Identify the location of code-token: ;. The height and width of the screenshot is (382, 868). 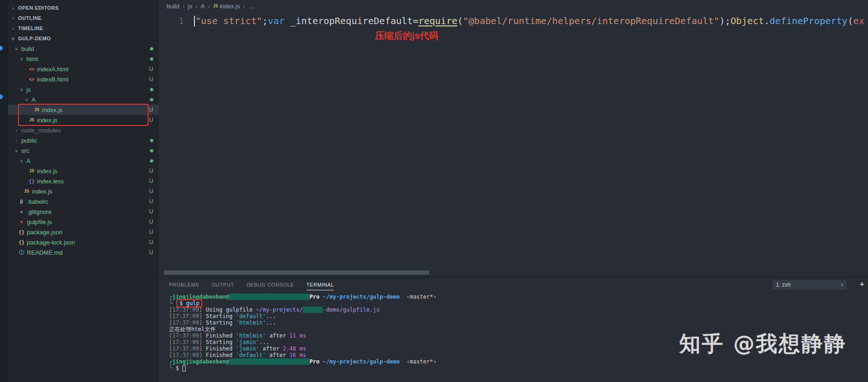
(265, 21).